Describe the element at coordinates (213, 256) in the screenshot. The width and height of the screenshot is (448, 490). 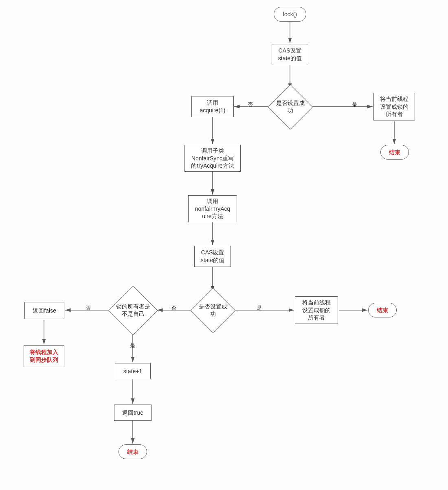
I see `cas2-label: CAS设置 state的值` at that location.